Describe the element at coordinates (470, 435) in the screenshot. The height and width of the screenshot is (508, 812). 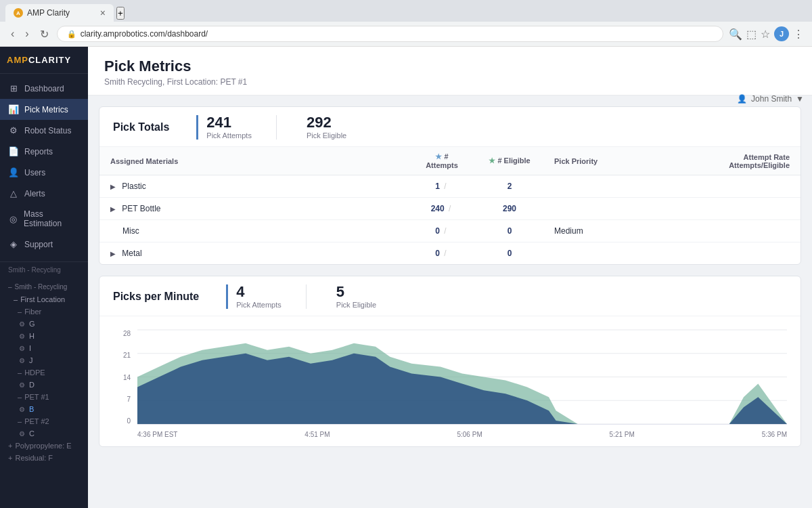
I see `x-label-2: 5:06 PM` at that location.